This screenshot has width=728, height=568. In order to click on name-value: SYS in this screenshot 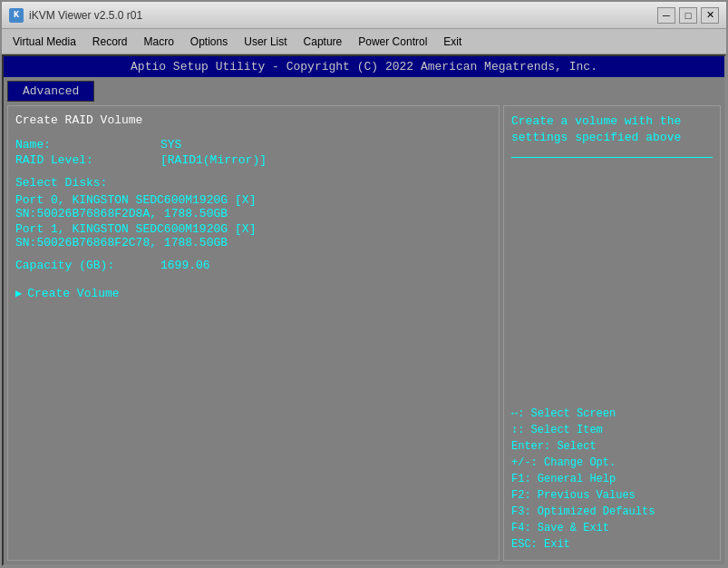, I will do `click(170, 145)`.